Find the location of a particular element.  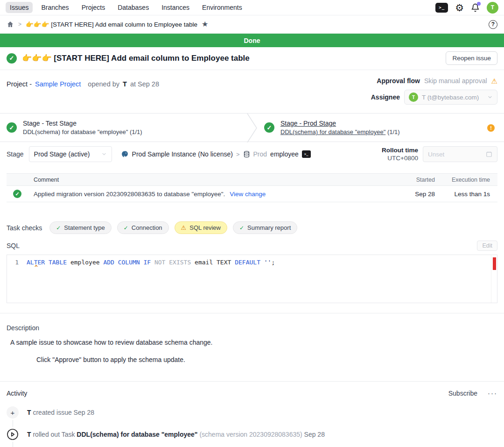

sql-code-tokens: ALTER TABLE employee ADD COLUMN IF NOT E… is located at coordinates (151, 263).